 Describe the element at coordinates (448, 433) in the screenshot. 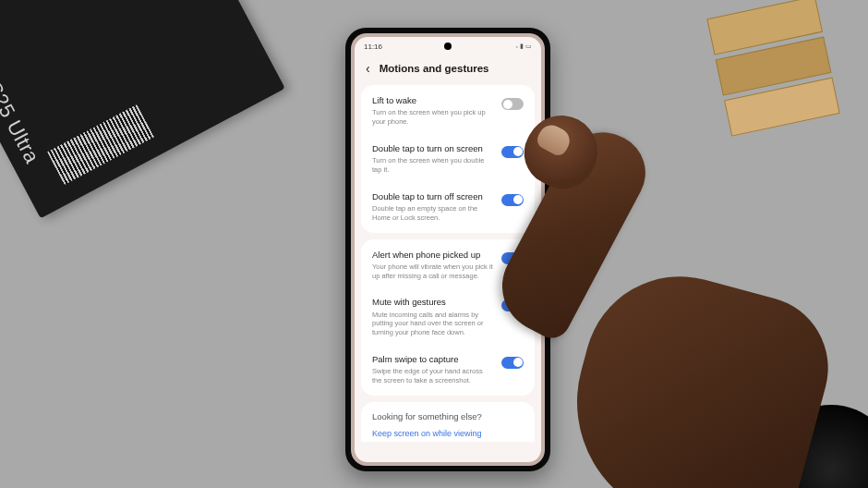

I see `footer-link: Keep screen on while viewing` at that location.